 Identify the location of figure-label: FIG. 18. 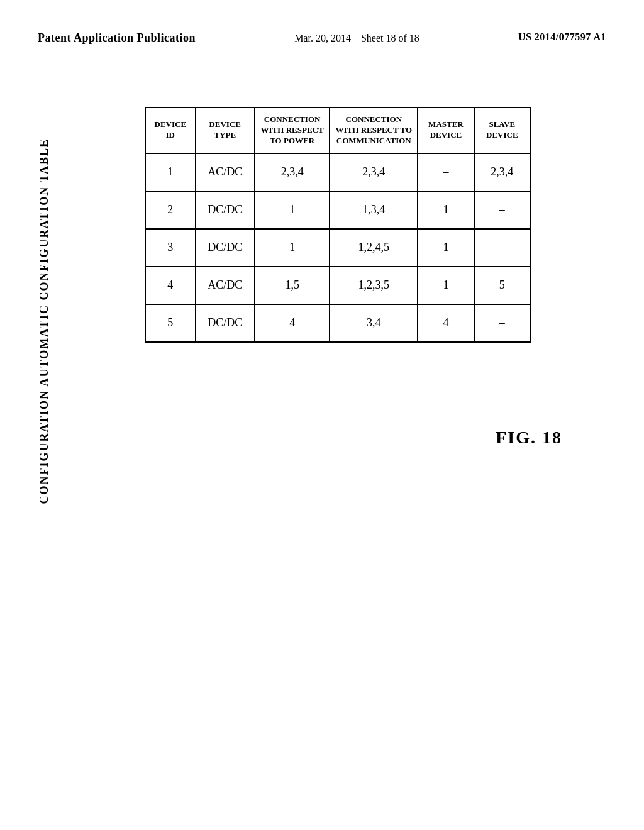
(529, 438).